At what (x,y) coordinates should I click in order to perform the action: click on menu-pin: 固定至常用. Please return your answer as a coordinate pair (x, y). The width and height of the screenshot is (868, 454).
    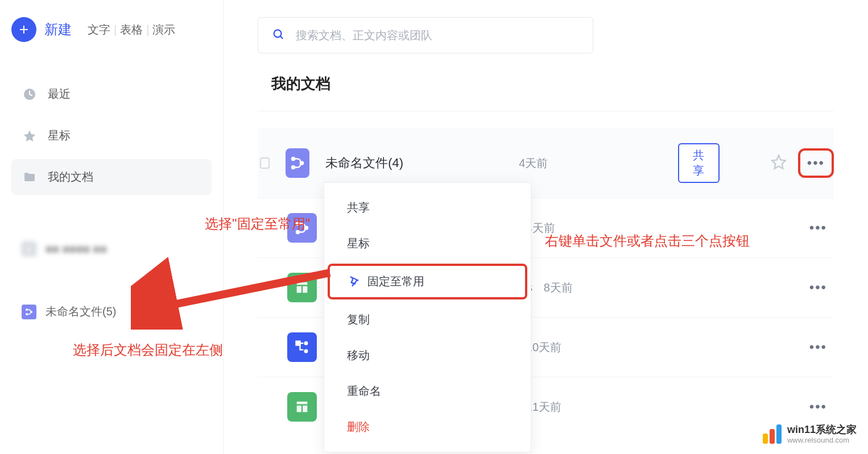
    Looking at the image, I should click on (428, 282).